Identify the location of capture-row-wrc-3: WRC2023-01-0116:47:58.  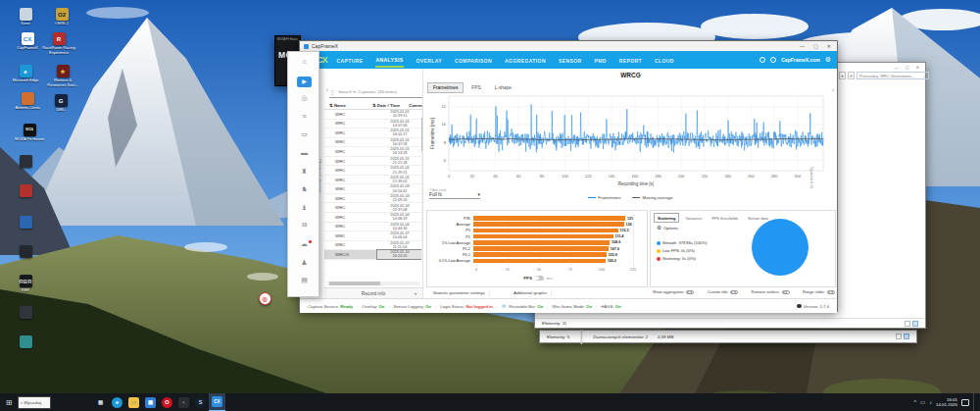
(373, 143).